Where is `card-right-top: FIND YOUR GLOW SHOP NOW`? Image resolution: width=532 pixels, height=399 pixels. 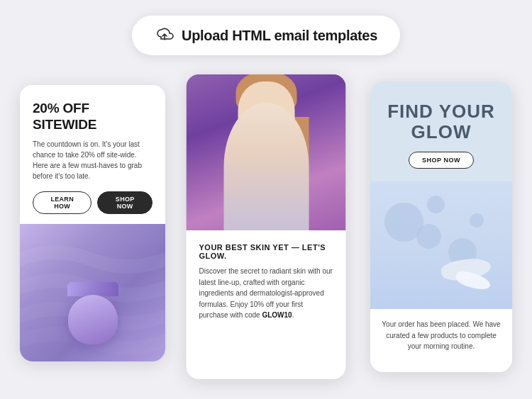 card-right-top: FIND YOUR GLOW SHOP NOW is located at coordinates (441, 132).